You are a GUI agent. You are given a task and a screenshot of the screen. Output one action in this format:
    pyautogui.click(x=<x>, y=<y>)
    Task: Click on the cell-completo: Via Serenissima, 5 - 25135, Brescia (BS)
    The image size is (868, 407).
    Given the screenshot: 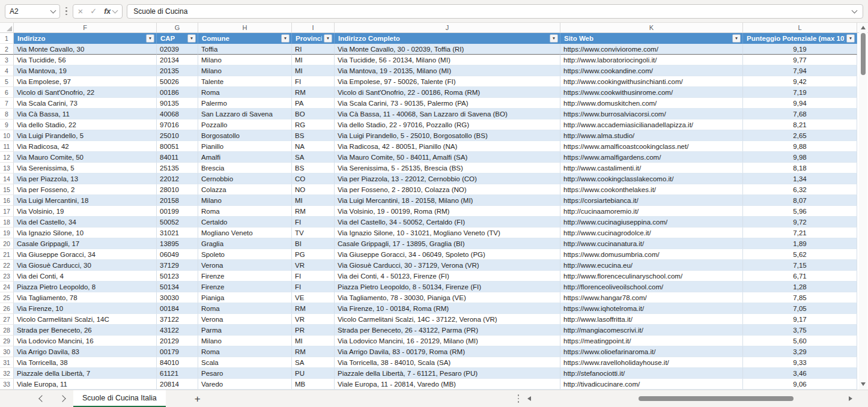 What is the action you would take?
    pyautogui.click(x=448, y=168)
    